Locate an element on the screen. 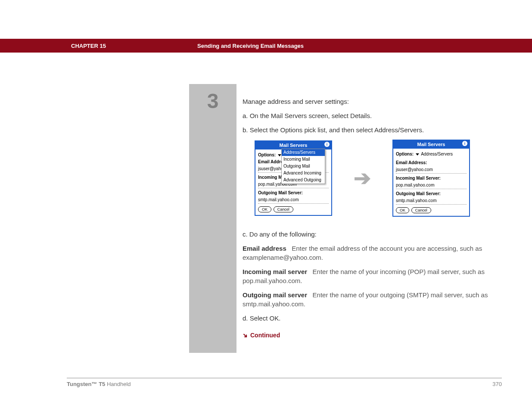 This screenshot has width=532, height=411. incoming-label-right: Incoming Mail Server: is located at coordinates (431, 178).